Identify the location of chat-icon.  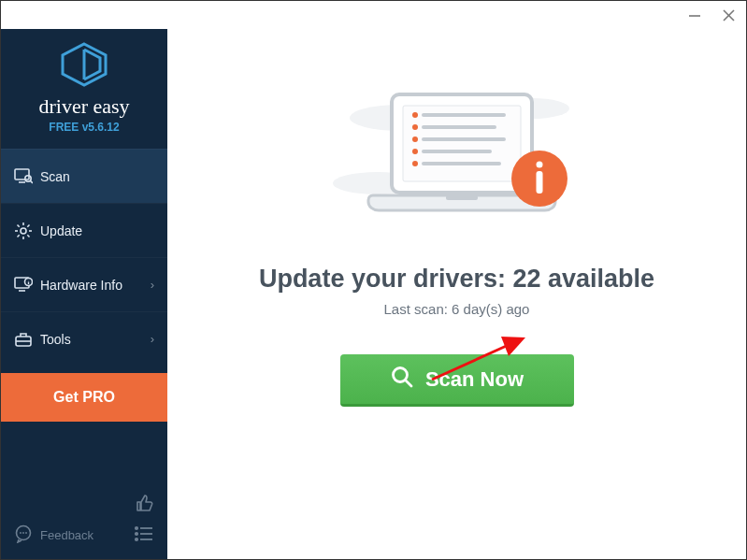
(23, 535).